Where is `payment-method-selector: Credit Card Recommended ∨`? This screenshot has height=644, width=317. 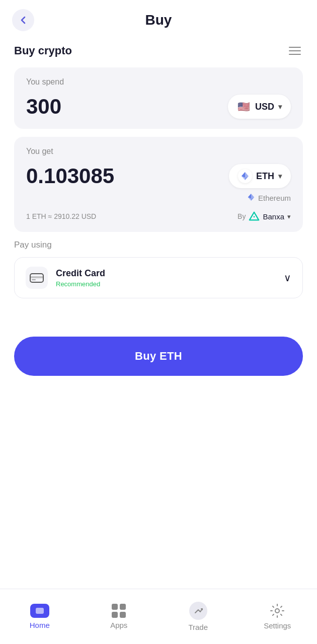
payment-method-selector: Credit Card Recommended ∨ is located at coordinates (158, 278).